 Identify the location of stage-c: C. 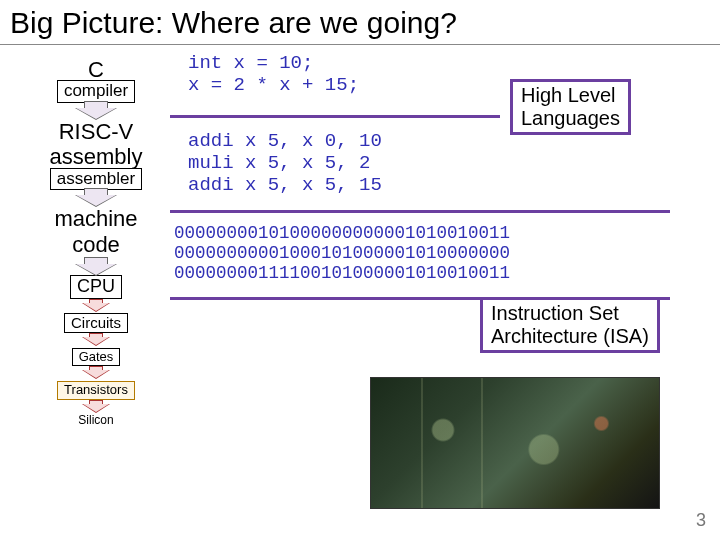
(96, 70).